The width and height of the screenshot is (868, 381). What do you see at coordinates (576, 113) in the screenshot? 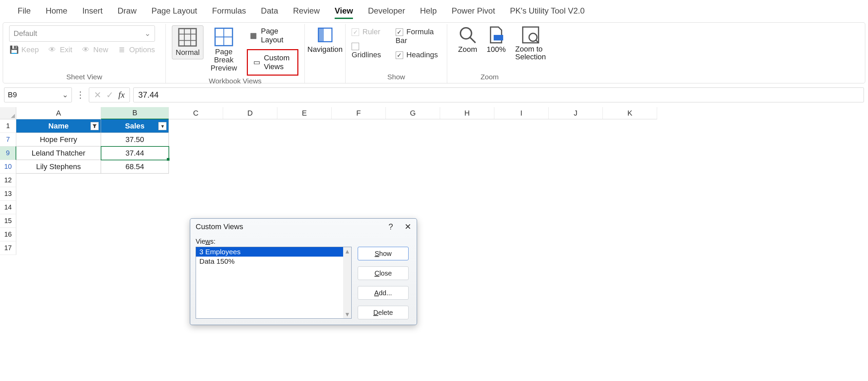
I see `col-header-J: J` at bounding box center [576, 113].